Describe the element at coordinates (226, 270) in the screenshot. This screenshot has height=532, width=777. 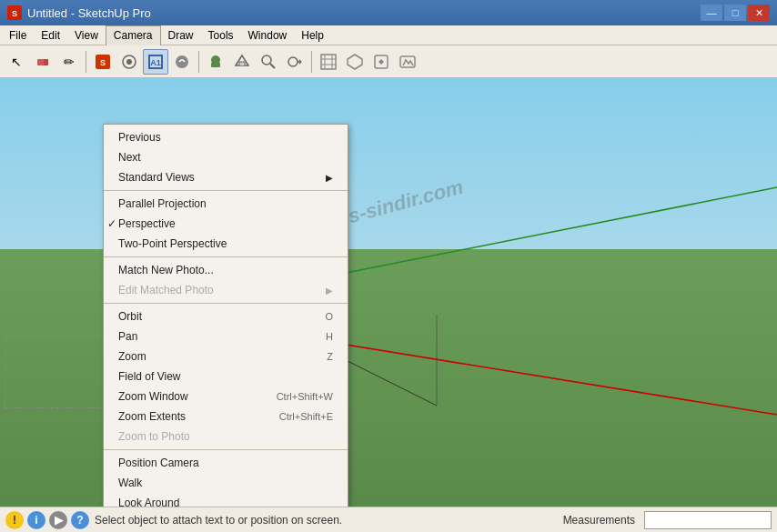
I see `menu-item-match-new-photo: Match New Photo...` at that location.